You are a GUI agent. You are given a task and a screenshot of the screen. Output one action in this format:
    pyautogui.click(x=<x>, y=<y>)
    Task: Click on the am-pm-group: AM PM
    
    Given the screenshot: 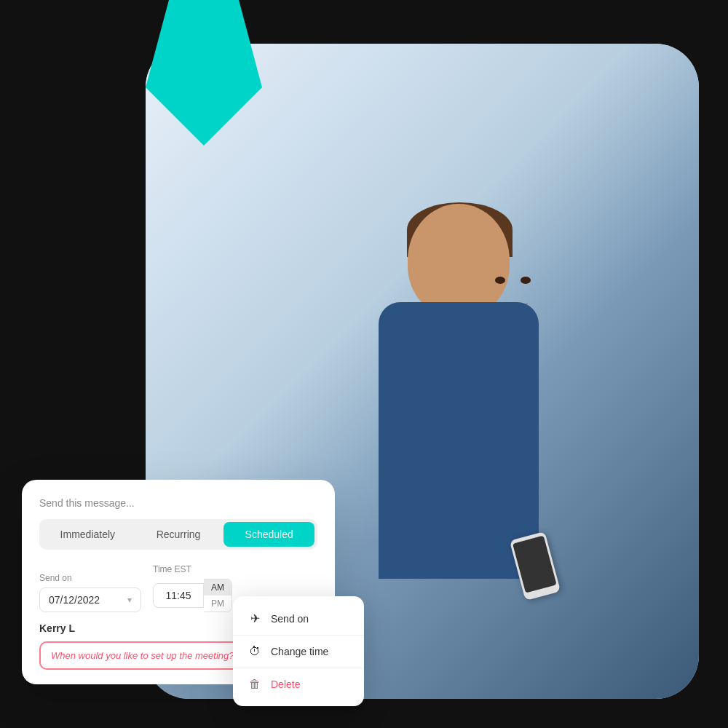 What is the action you would take?
    pyautogui.click(x=218, y=596)
    